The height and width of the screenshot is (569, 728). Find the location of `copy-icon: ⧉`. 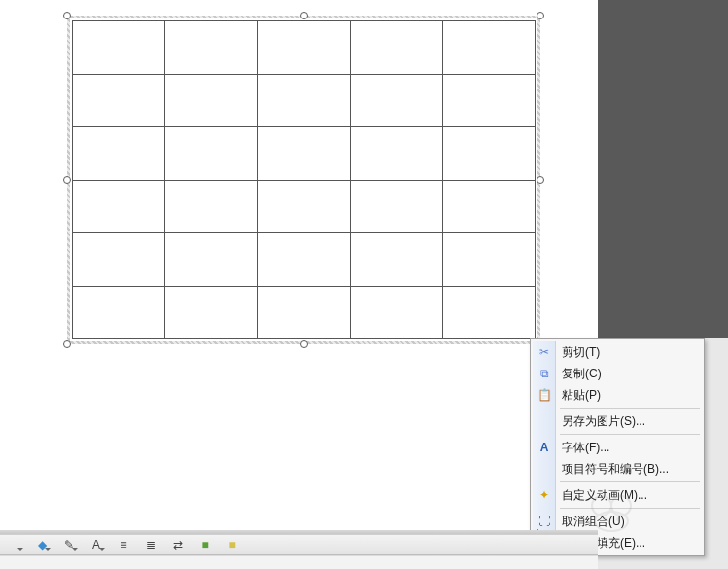

copy-icon: ⧉ is located at coordinates (544, 373).